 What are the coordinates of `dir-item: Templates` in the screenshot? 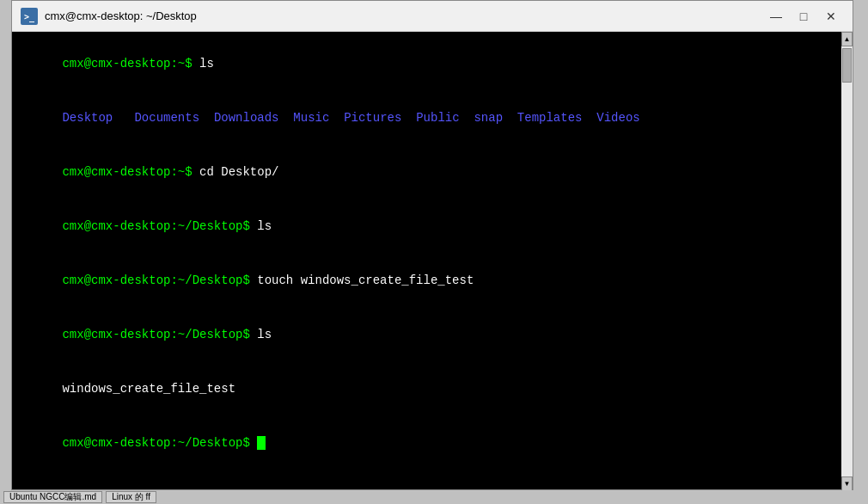 It's located at (550, 118).